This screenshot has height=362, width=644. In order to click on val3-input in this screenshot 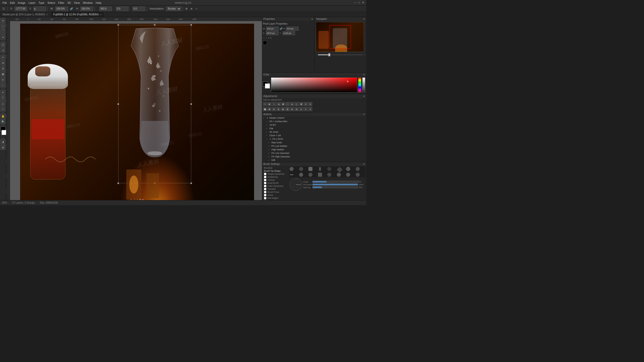, I will do `click(139, 9)`.